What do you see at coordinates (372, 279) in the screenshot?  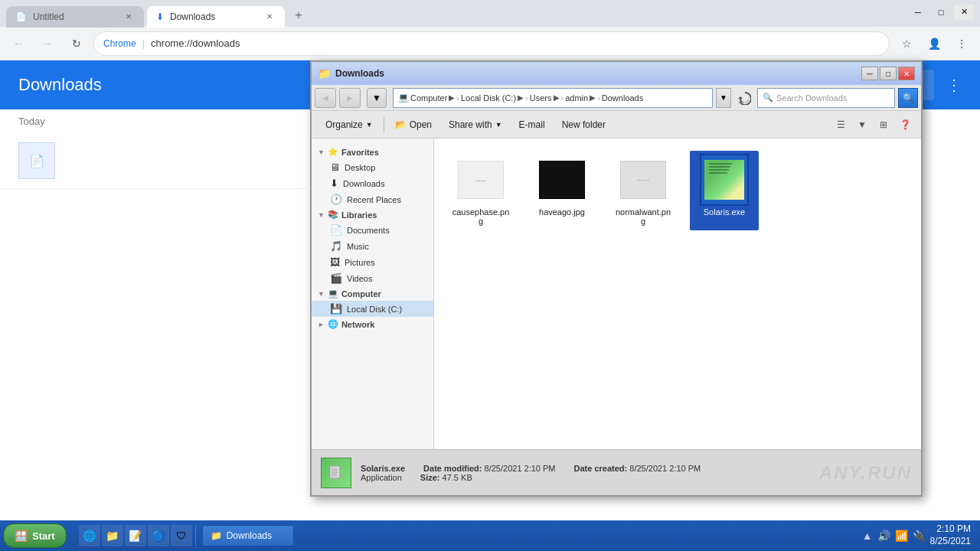 I see `sidebar-item-videos: 🎬 Videos` at bounding box center [372, 279].